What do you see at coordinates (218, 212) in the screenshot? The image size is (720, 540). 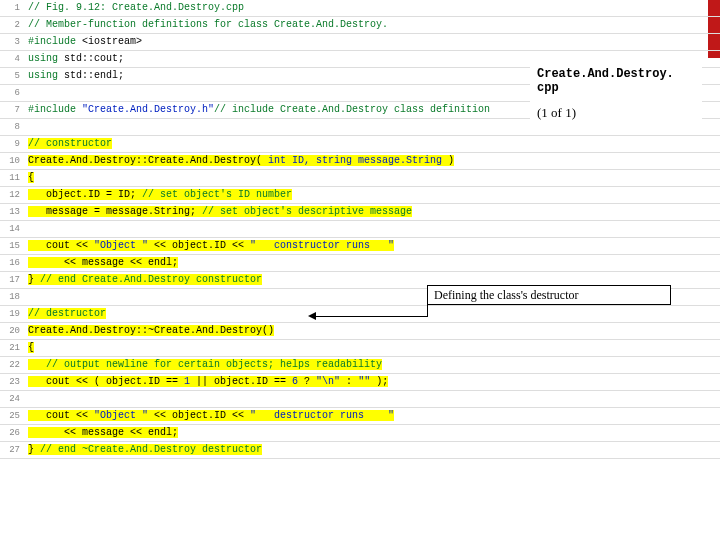 I see `code-content: message = message.String; // set object'…` at bounding box center [218, 212].